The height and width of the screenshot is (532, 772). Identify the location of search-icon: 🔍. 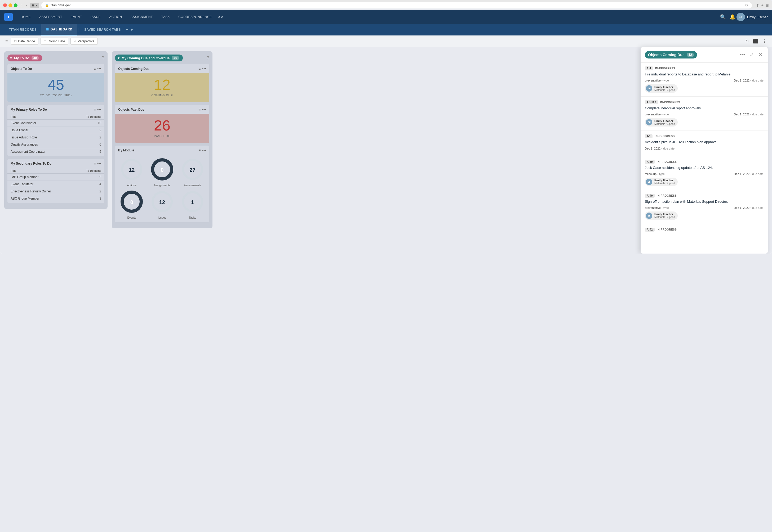
(723, 17).